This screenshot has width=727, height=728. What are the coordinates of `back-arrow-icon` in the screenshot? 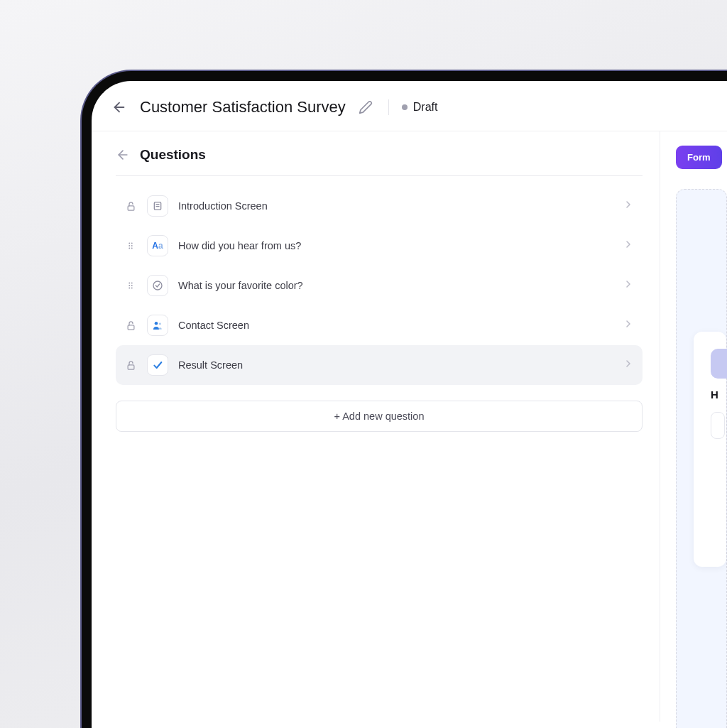 It's located at (119, 107).